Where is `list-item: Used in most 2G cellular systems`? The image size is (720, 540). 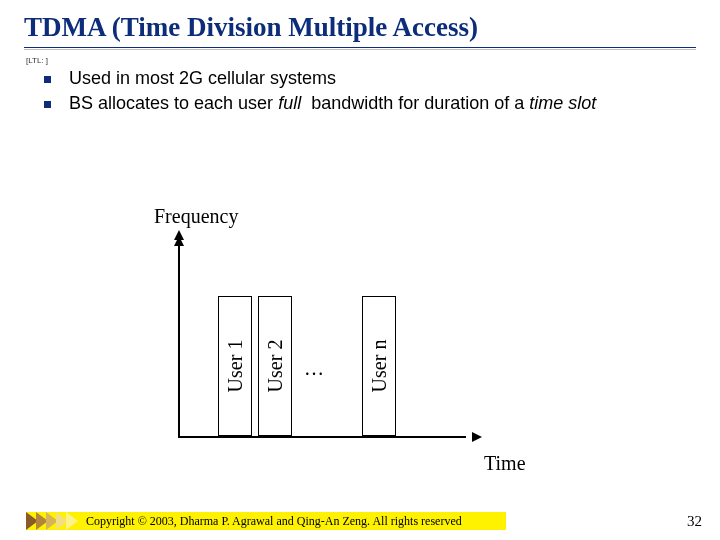
list-item: Used in most 2G cellular systems is located at coordinates (370, 78).